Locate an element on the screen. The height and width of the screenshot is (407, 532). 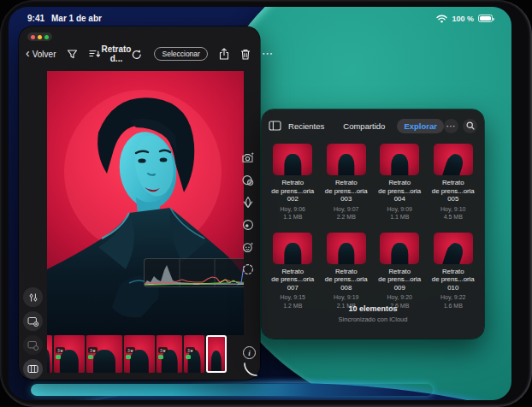
browser-footer: 10 elementos Sincronizado con iCloud is located at coordinates (373, 314).